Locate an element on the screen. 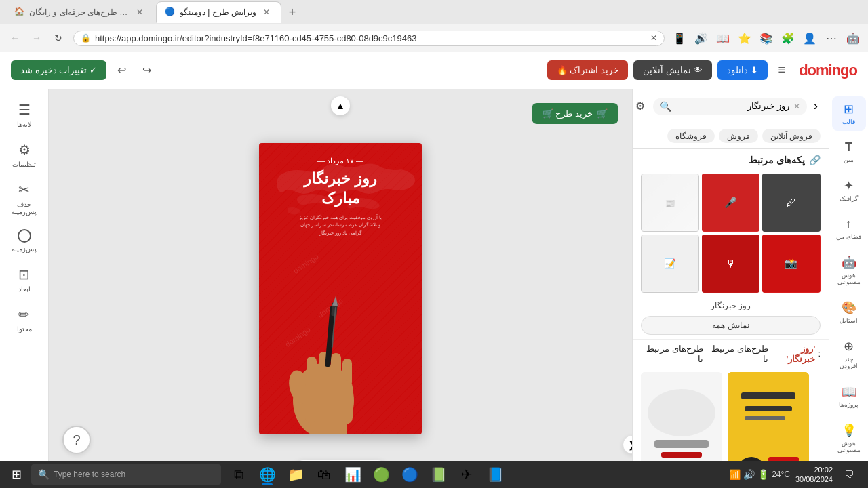 This screenshot has width=868, height=488. expand-canvas-button: ▲ is located at coordinates (340, 106).